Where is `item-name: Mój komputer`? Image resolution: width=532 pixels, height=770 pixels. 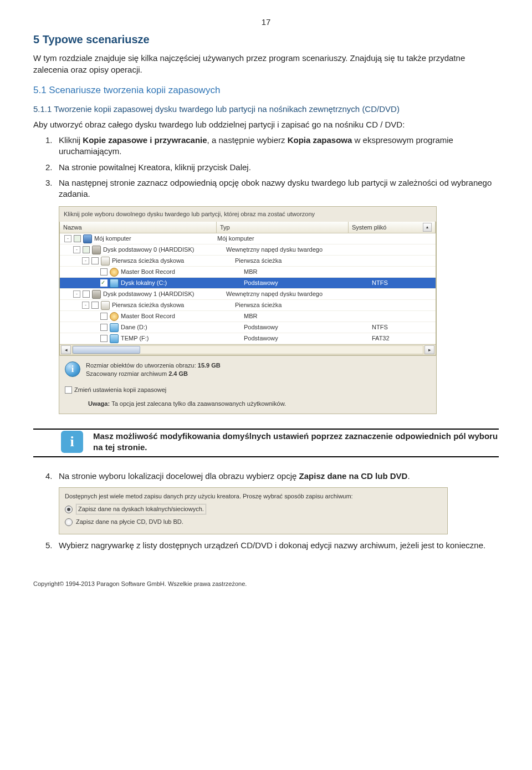
item-name: Mój komputer is located at coordinates (113, 238).